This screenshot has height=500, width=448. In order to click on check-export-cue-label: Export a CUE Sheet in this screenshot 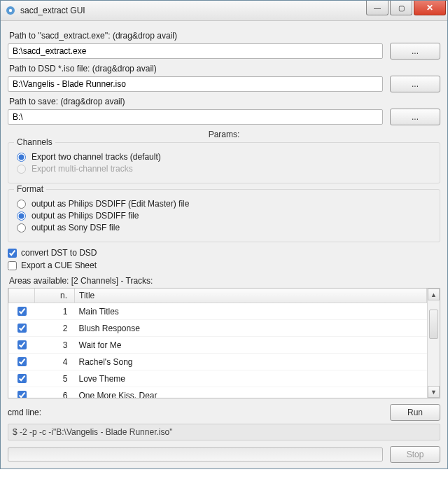, I will do `click(59, 265)`.